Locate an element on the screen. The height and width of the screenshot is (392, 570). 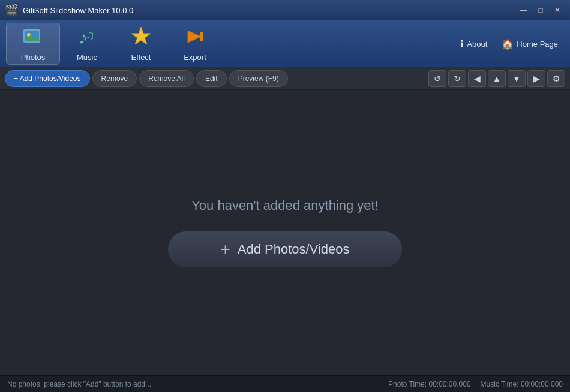
app-icon: 🎬 is located at coordinates (11, 10).